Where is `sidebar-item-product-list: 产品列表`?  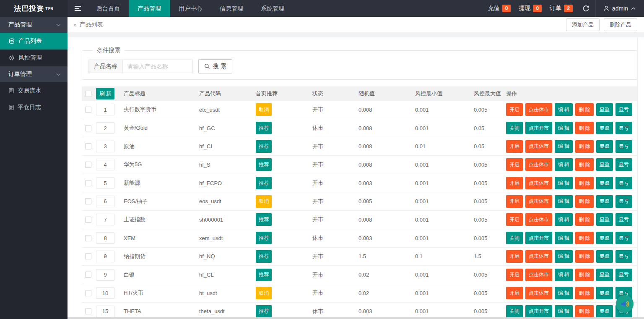 sidebar-item-product-list: 产品列表 is located at coordinates (34, 41).